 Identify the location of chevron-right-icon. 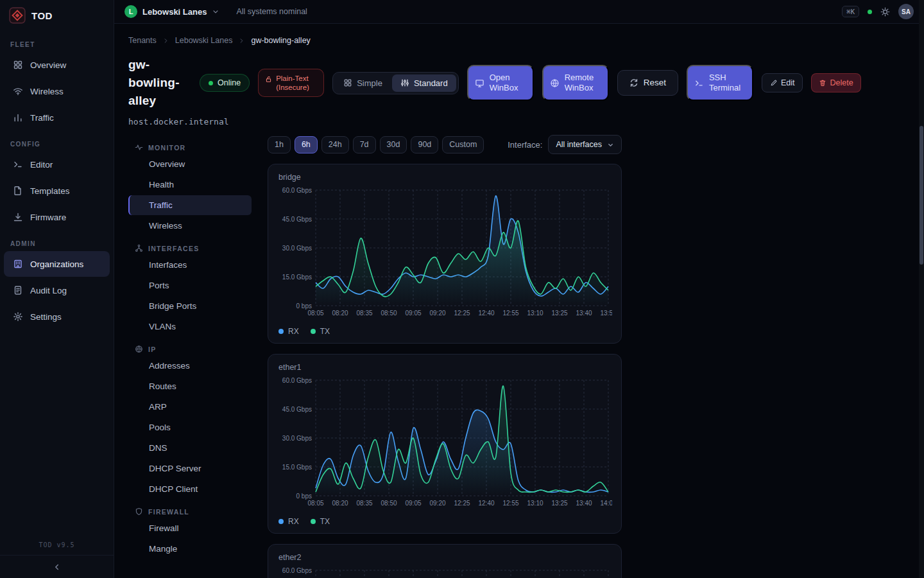
(166, 41).